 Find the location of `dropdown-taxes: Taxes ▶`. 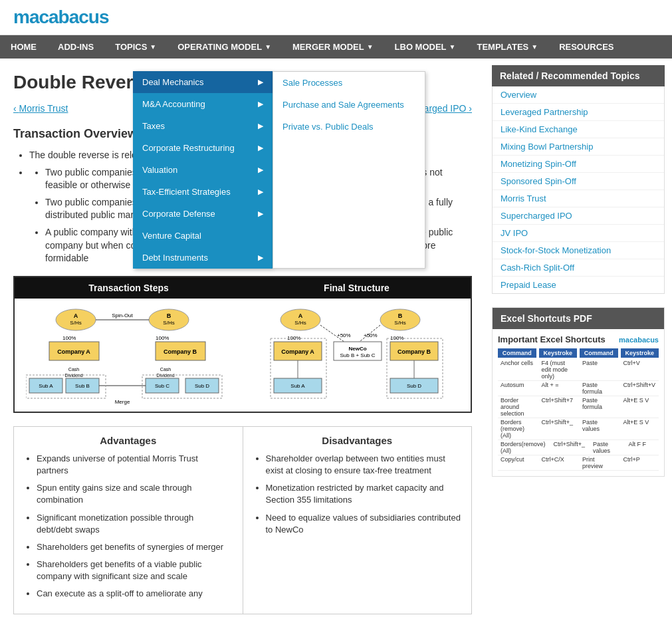

dropdown-taxes: Taxes ▶ is located at coordinates (203, 126).